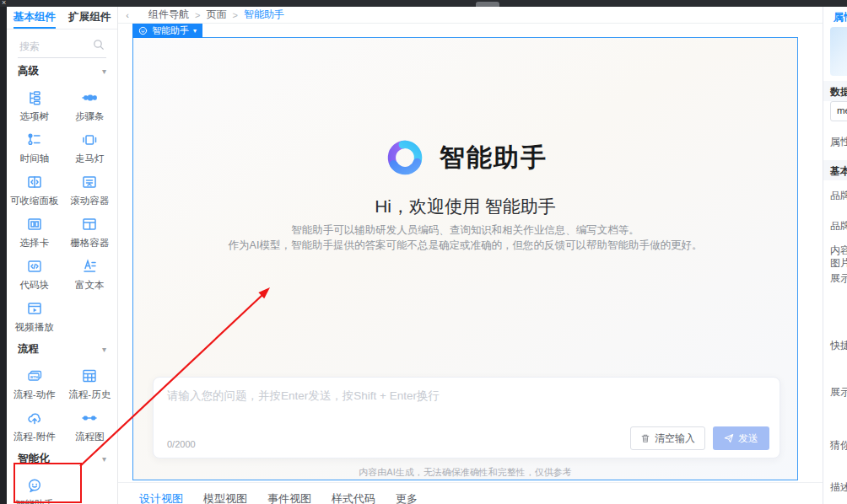 The image size is (847, 504). Describe the element at coordinates (668, 438) in the screenshot. I see `clear-input-button: 清空输入` at that location.